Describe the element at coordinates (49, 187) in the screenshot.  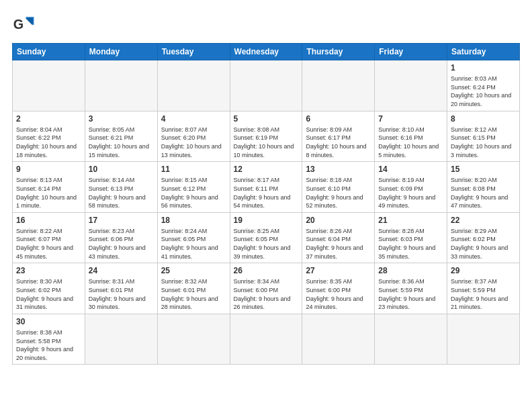
I see `calendar-cell: 9Sunrise: 8:13 AM Sunset: 6:14 PM Daylig…` at that location.